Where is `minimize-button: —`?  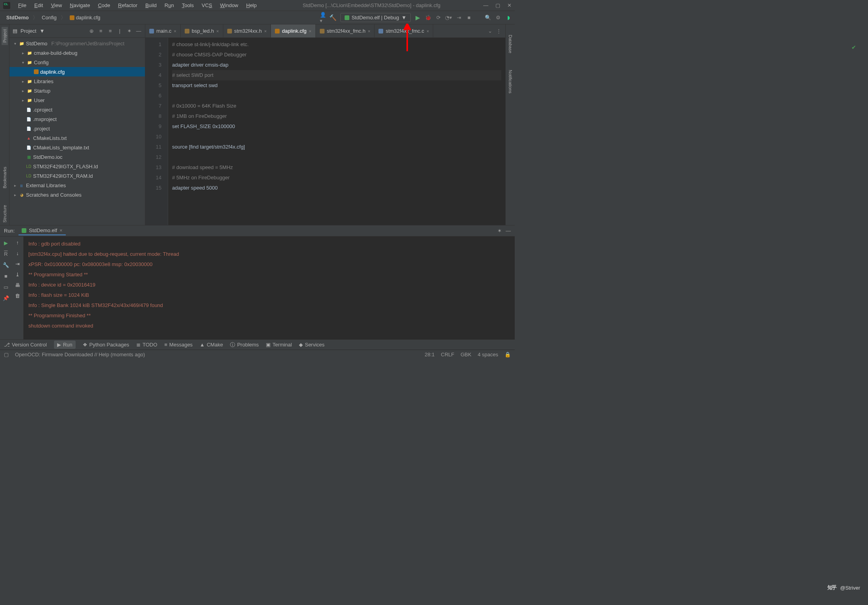
minimize-button: — is located at coordinates (486, 6).